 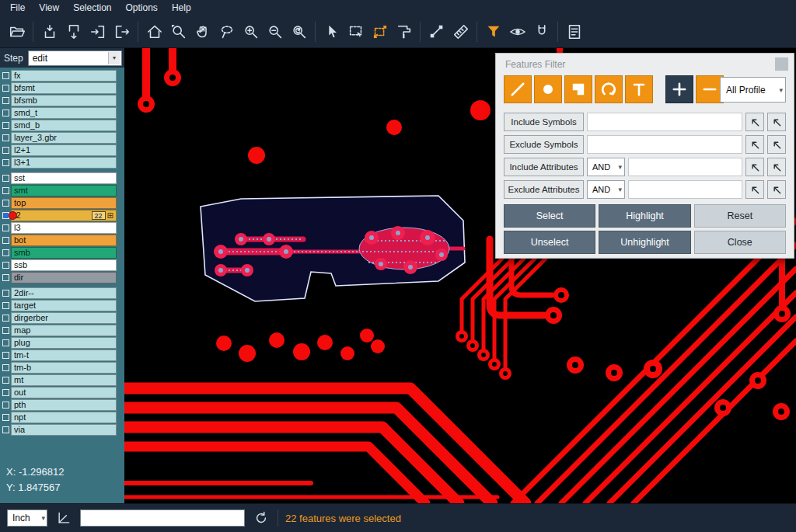 What do you see at coordinates (331, 31) in the screenshot?
I see `pointer-icon` at bounding box center [331, 31].